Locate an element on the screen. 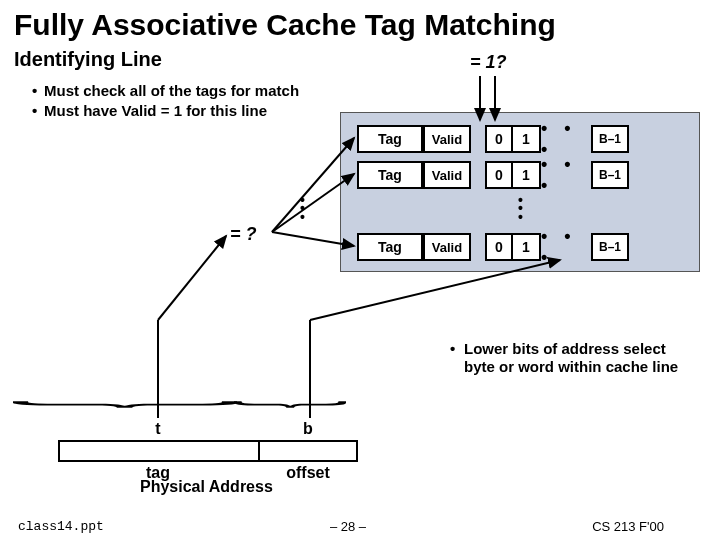  lower-bits-comment: •Lower bits of address select byte or wo… is located at coordinates (565, 358).